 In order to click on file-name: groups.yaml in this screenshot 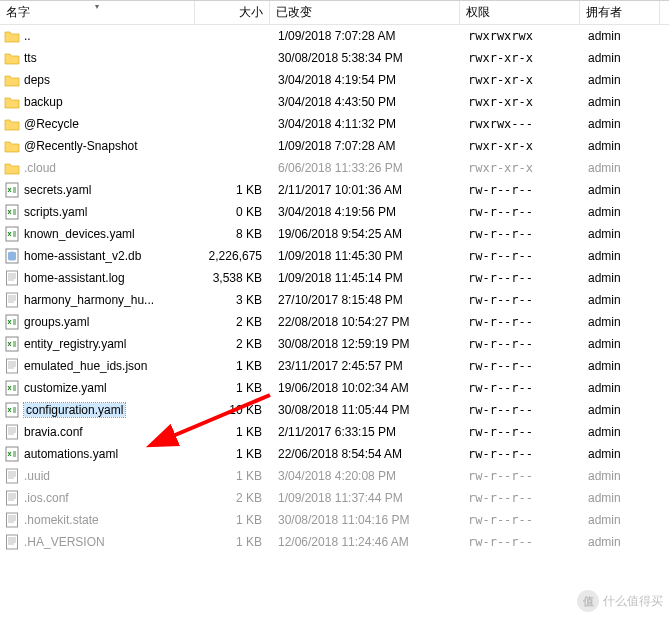, I will do `click(56, 322)`.